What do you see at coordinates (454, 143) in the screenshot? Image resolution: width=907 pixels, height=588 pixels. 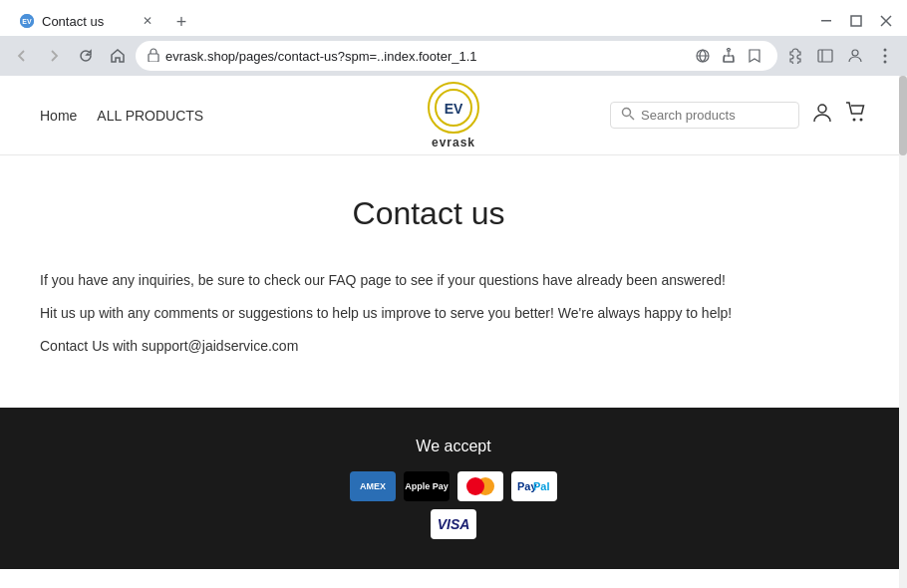 I see `logo-text: evrask` at bounding box center [454, 143].